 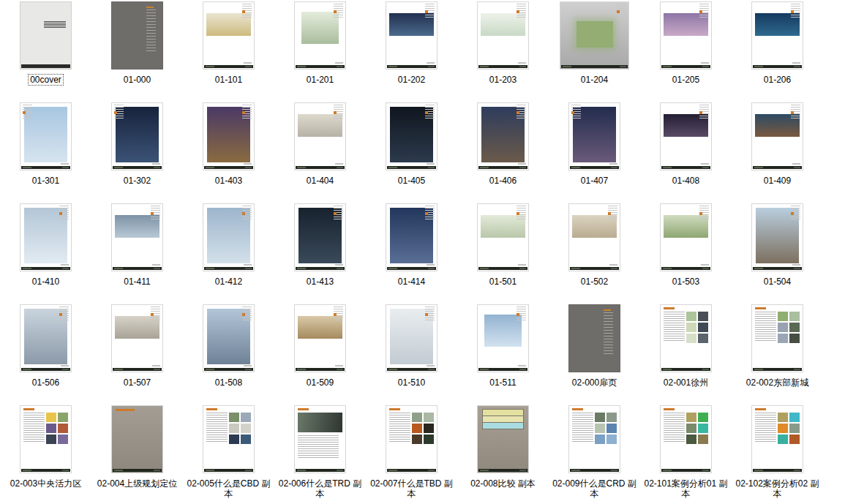 What do you see at coordinates (686, 253) in the screenshot?
I see `file-item: 01-503` at bounding box center [686, 253].